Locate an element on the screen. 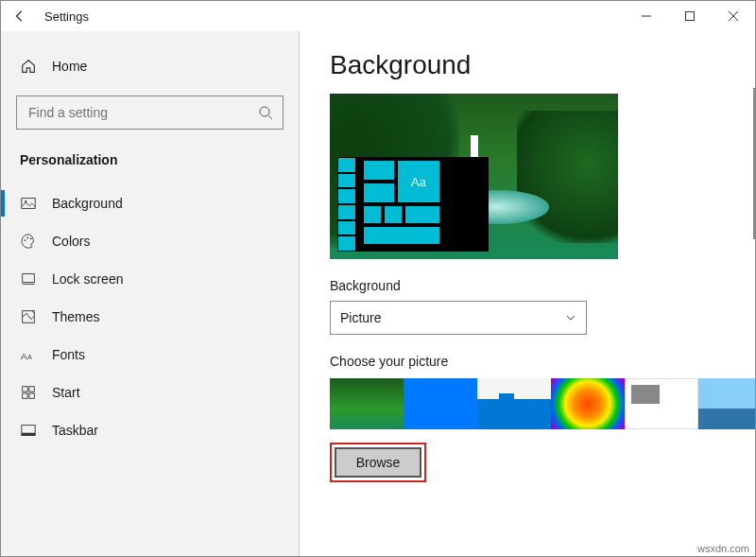 The height and width of the screenshot is (557, 756). taskbar-icon is located at coordinates (28, 430).